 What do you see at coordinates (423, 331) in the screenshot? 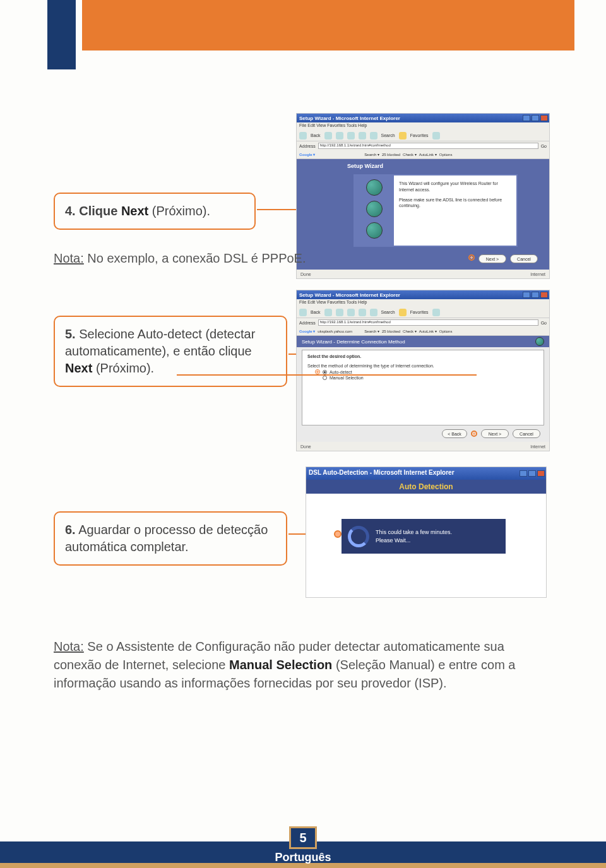
I see `google-toolbar: Google ▾ uksplash.yahoo.com Search ▾ 25 …` at bounding box center [423, 331].